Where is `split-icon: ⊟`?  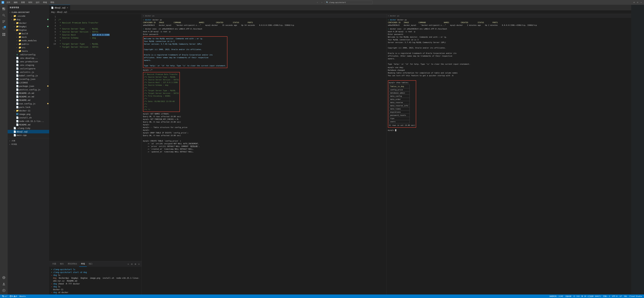
split-icon: ⊟ is located at coordinates (638, 2).